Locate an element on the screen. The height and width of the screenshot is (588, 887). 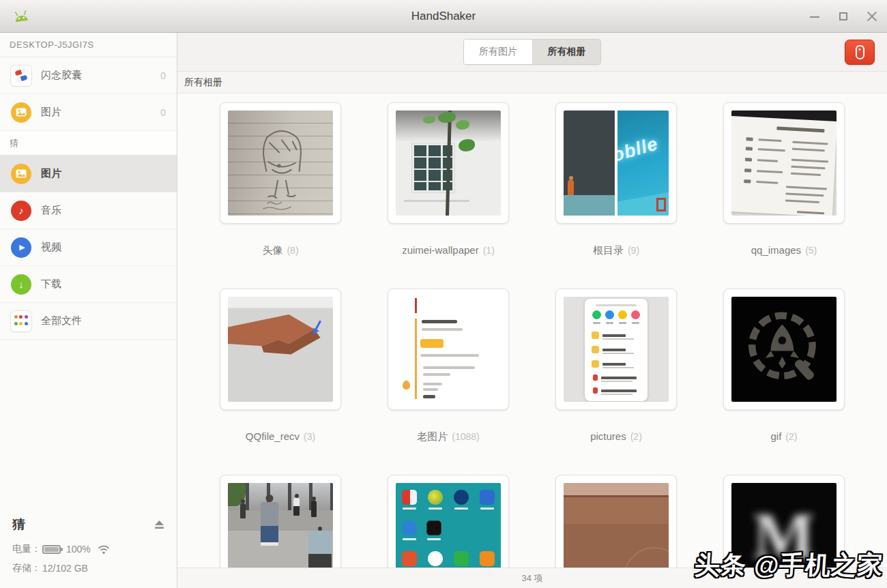
rocket-q-logo is located at coordinates (784, 349).